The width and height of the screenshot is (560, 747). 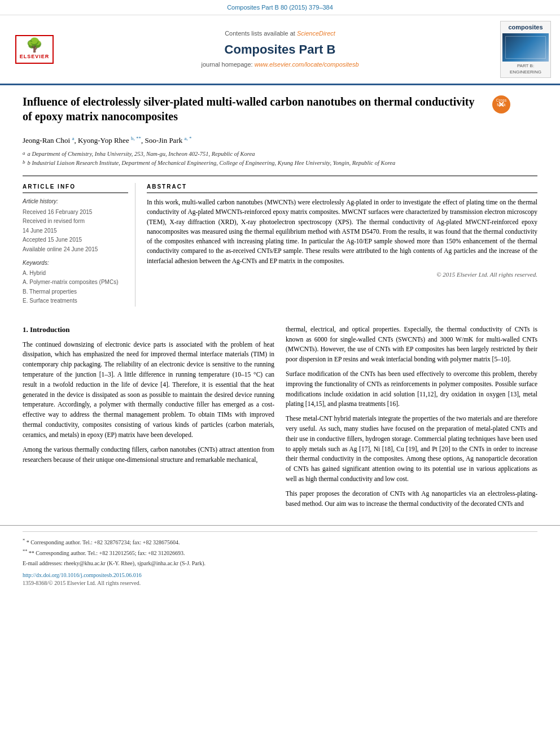 What do you see at coordinates (76, 202) in the screenshot?
I see `history-title: Article history:` at bounding box center [76, 202].